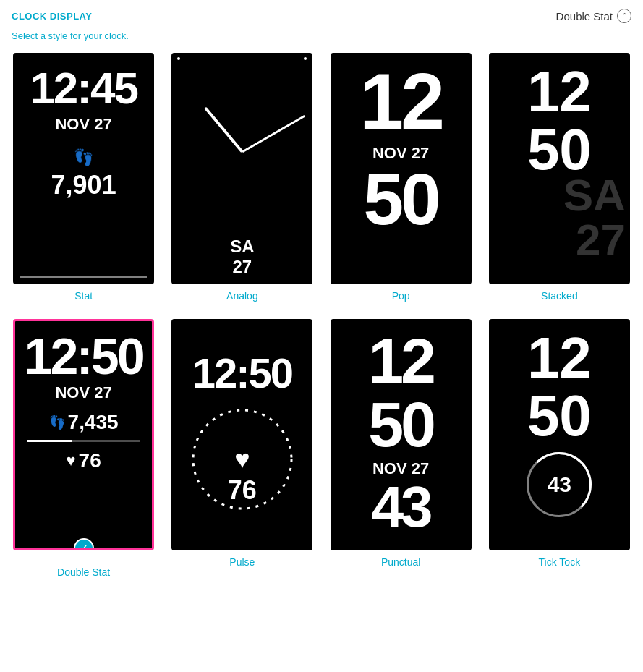 This screenshot has height=672, width=643. What do you see at coordinates (560, 448) in the screenshot?
I see `clock-item-tick-tock: 12 50 43 Tick Tock` at bounding box center [560, 448].